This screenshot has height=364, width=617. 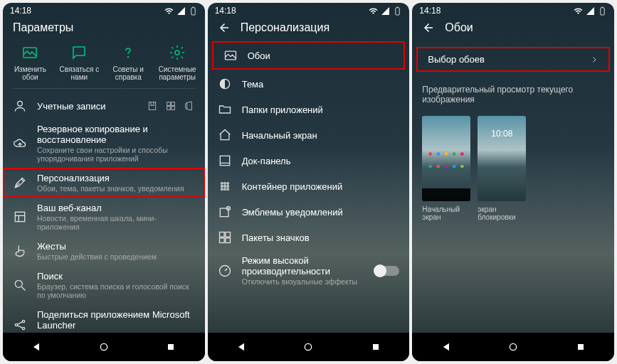 I want to click on status-bar: 14:18, so click(x=104, y=10).